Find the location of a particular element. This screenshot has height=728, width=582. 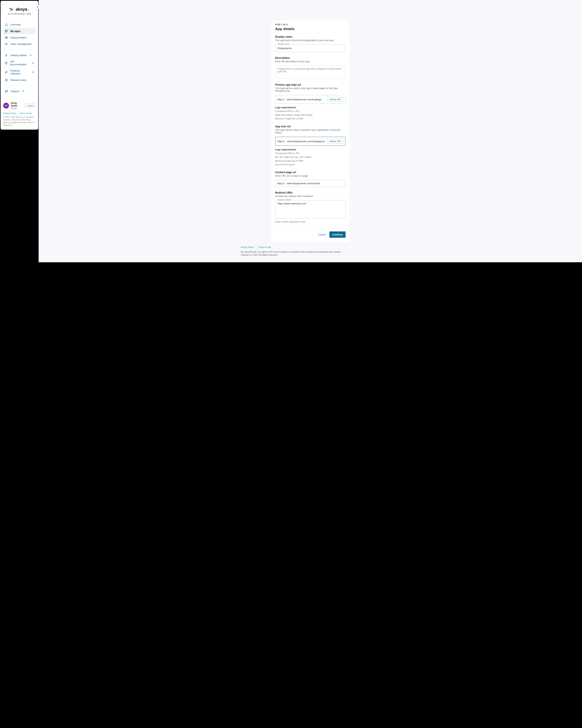

footer-copyright: ©Akoya LLC 2022. All Rights Reserved. is located at coordinates (310, 255).